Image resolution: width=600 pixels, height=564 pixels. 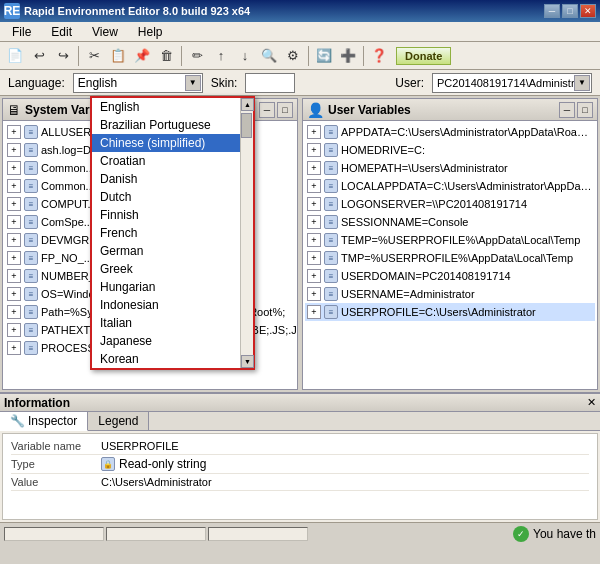 What do you see at coordinates (15, 56) in the screenshot?
I see `toolbar-new: 📄` at bounding box center [15, 56].